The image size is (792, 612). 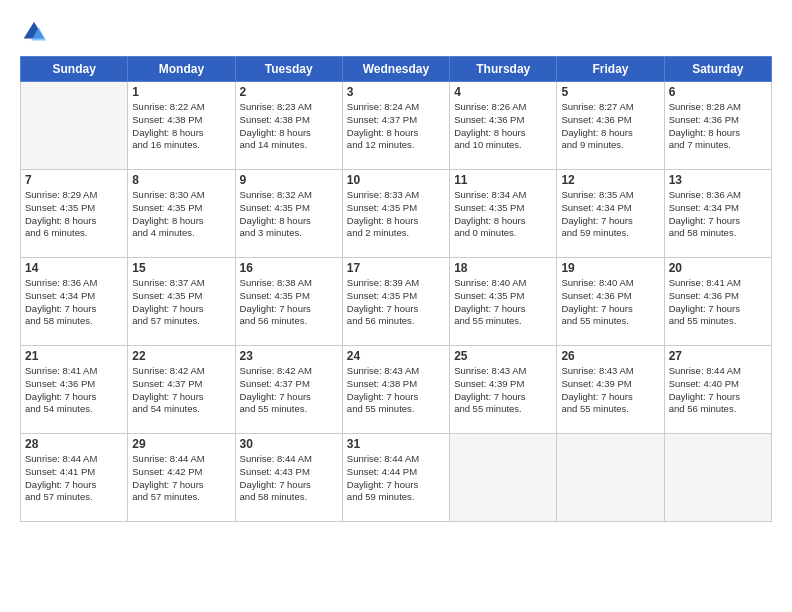 I want to click on day-info: Sunrise: 8:40 AMSunset: 4:35 PMDaylight:…, so click(x=503, y=302).